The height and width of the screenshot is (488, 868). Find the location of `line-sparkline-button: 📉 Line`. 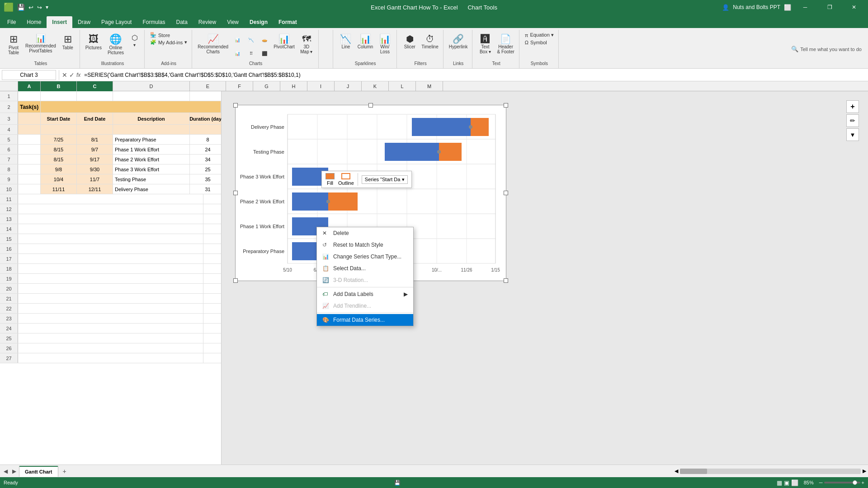

line-sparkline-button: 📉 Line is located at coordinates (346, 45).